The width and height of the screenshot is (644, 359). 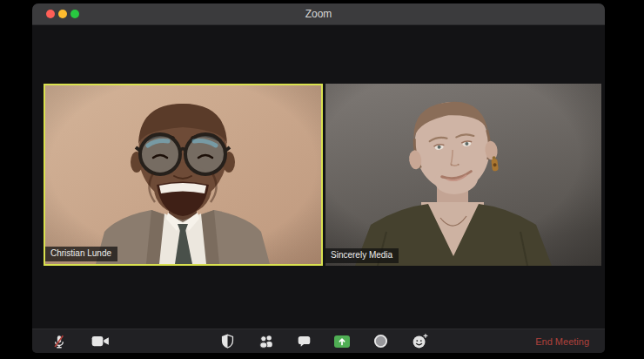 I want to click on fullscreen-button, so click(x=75, y=14).